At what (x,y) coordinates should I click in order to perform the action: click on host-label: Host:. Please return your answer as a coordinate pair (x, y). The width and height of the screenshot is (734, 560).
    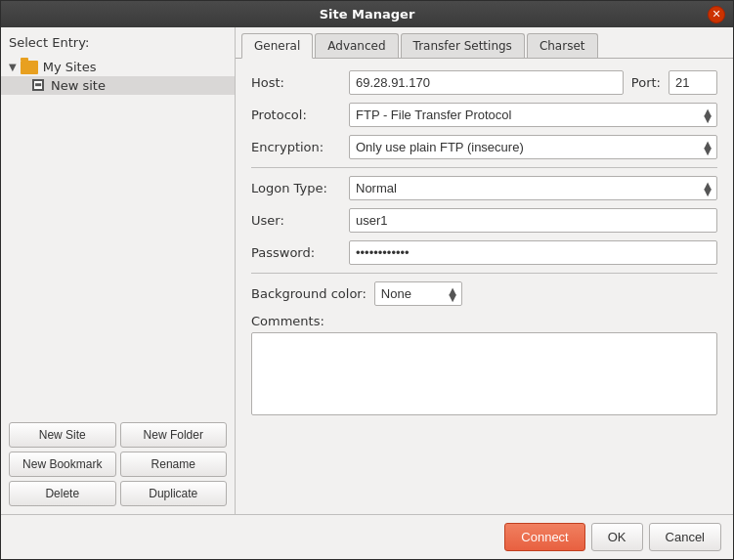
    Looking at the image, I should click on (300, 82).